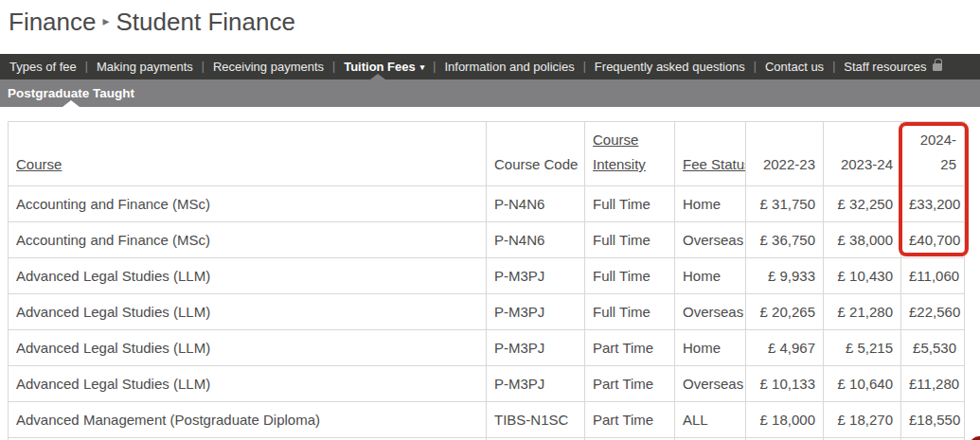 Image resolution: width=980 pixels, height=440 pixels. What do you see at coordinates (785, 312) in the screenshot?
I see `cell-fees-2022-23: £ 20,265` at bounding box center [785, 312].